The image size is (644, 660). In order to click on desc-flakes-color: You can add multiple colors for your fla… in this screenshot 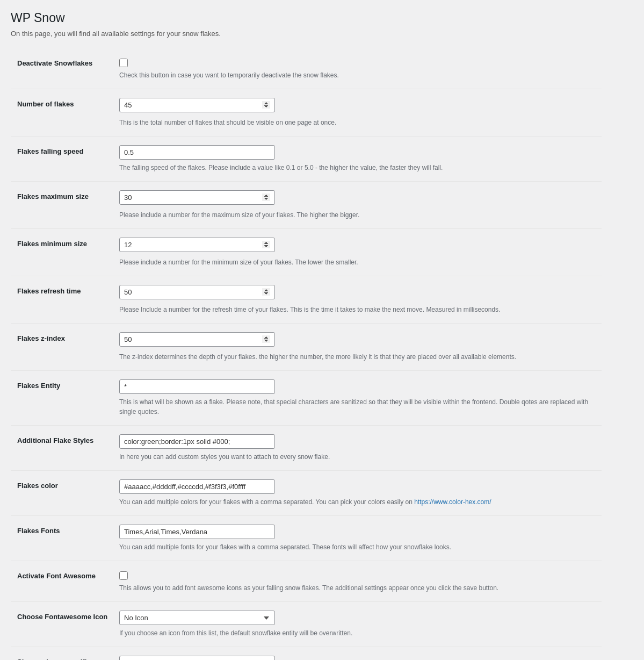, I will do `click(357, 502)`.